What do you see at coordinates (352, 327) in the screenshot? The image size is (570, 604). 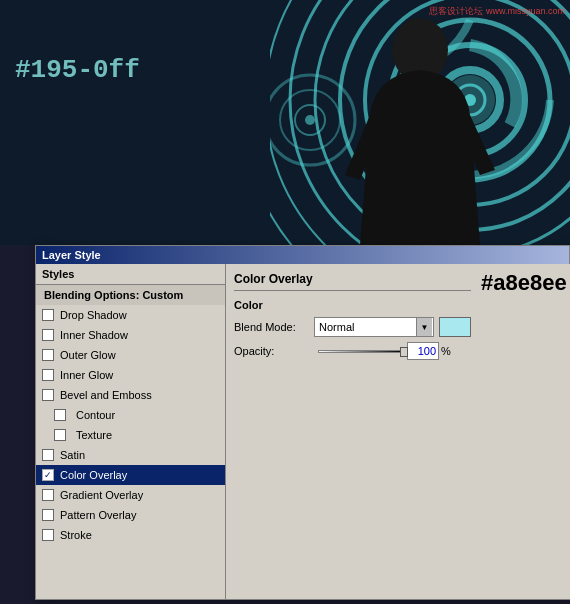 I see `blend-mode-row: Blend Mode: Normal Multiply Screen Overl…` at bounding box center [352, 327].